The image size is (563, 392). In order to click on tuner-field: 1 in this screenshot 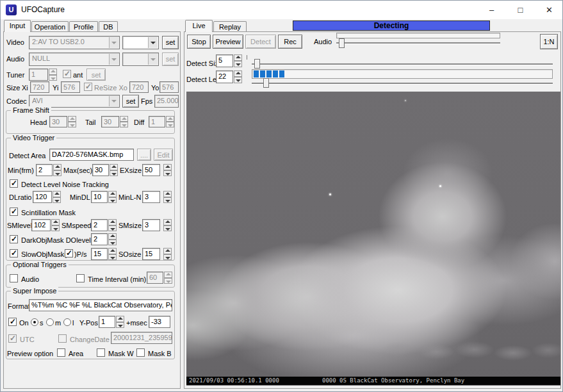, I will do `click(38, 74)`.